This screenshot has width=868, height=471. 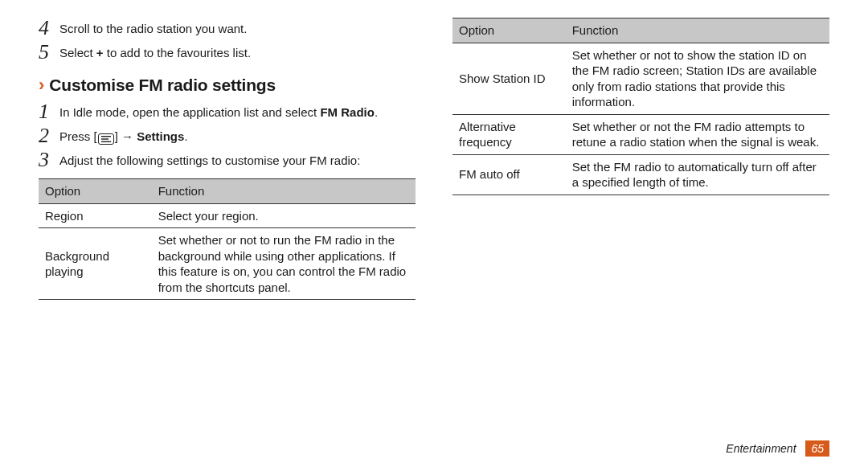 What do you see at coordinates (778, 448) in the screenshot?
I see `page-footer: Entertainment 65` at bounding box center [778, 448].